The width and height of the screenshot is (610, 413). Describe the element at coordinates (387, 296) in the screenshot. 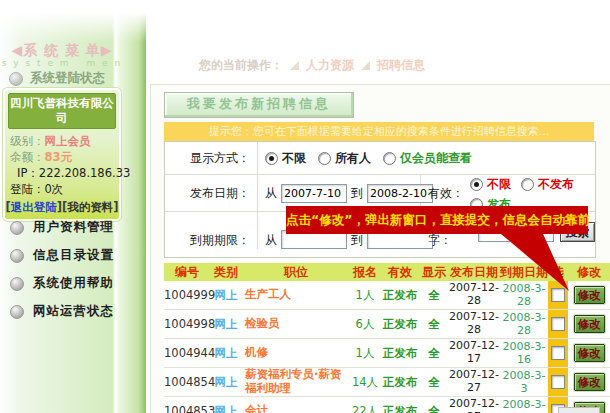

I see `table-row: 1004999 网上 生产工人 1人 正发布 全 2007-12-28 2008…` at that location.